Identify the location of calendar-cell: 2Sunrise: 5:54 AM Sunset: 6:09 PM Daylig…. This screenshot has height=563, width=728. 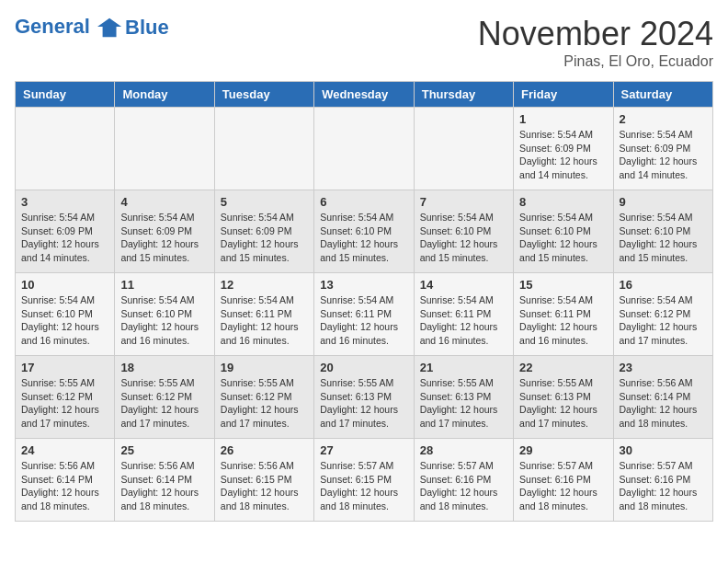
(663, 149).